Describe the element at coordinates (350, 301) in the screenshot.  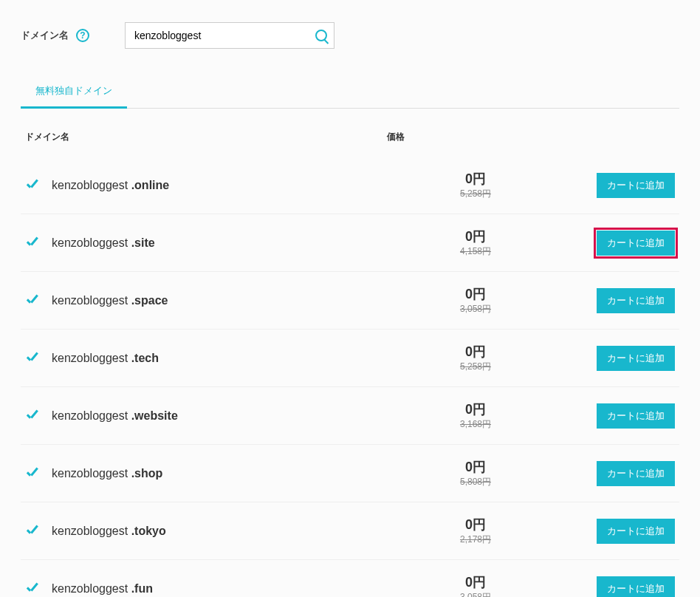
I see `table-row: kenzobloggest .space0円3,058円カートに追加` at that location.